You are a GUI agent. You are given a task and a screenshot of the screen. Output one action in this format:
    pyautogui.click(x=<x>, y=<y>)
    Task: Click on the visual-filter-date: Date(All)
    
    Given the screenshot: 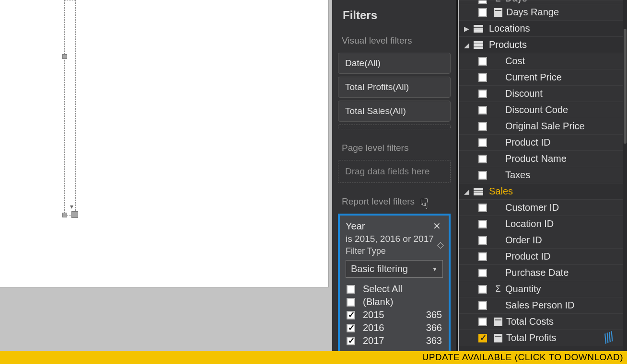 What is the action you would take?
    pyautogui.click(x=394, y=63)
    